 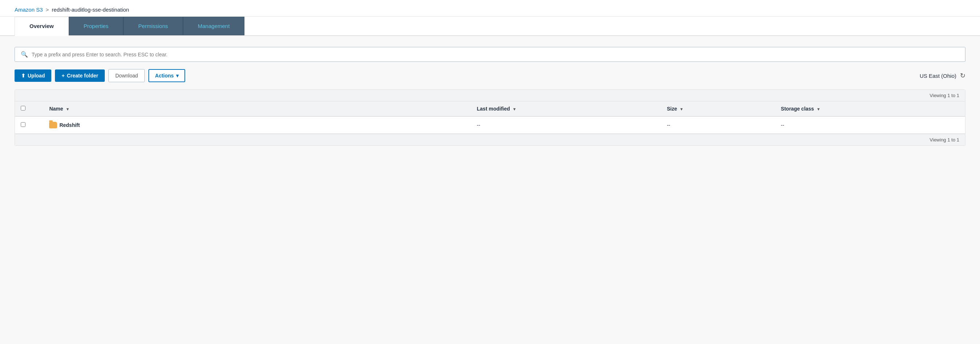 What do you see at coordinates (963, 76) in the screenshot?
I see `refresh-icon: ↻` at bounding box center [963, 76].